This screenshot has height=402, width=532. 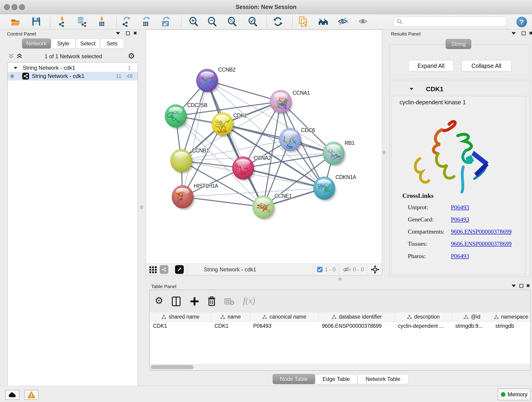 What do you see at coordinates (194, 22) in the screenshot?
I see `zoom-in-icon` at bounding box center [194, 22].